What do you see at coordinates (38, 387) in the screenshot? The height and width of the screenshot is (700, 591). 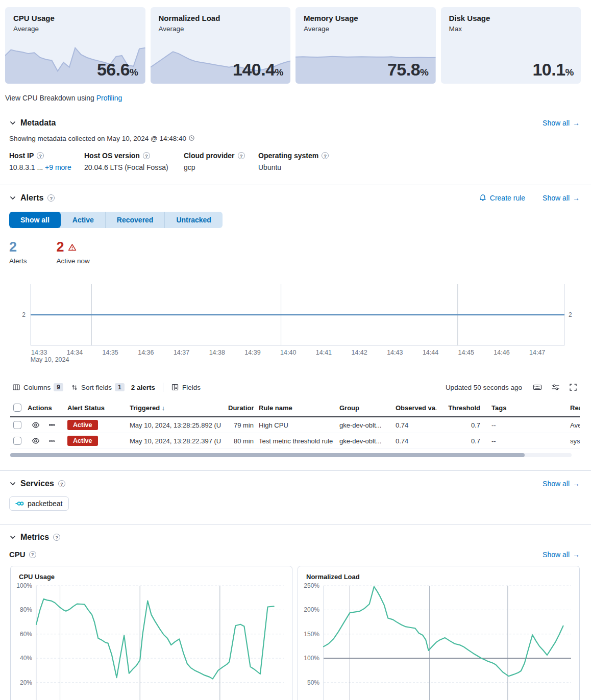 I see `columns-button: Columns 9` at bounding box center [38, 387].